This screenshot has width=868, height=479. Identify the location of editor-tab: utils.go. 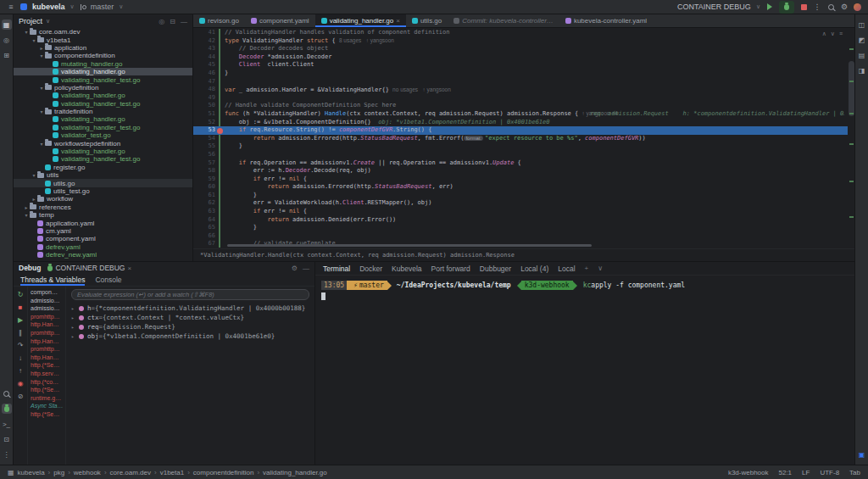
(427, 20).